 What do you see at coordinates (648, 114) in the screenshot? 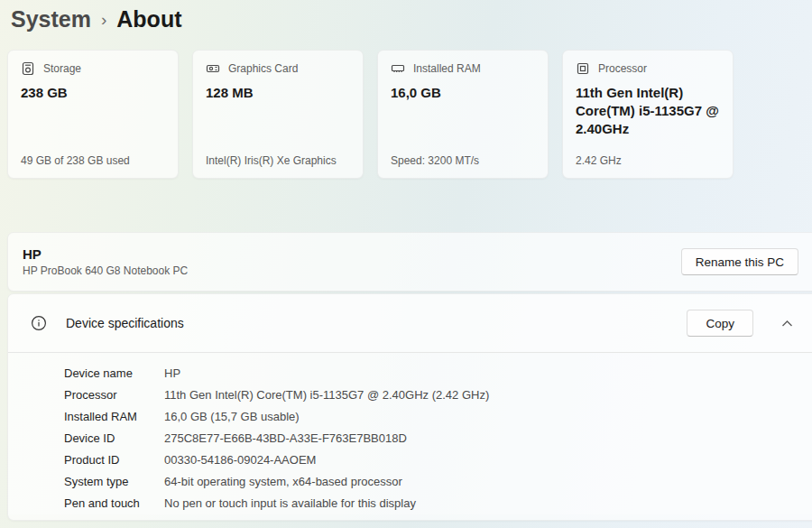
I see `processor-card: Processor 11th Gen Intel(R) Core(TM) i5-…` at bounding box center [648, 114].